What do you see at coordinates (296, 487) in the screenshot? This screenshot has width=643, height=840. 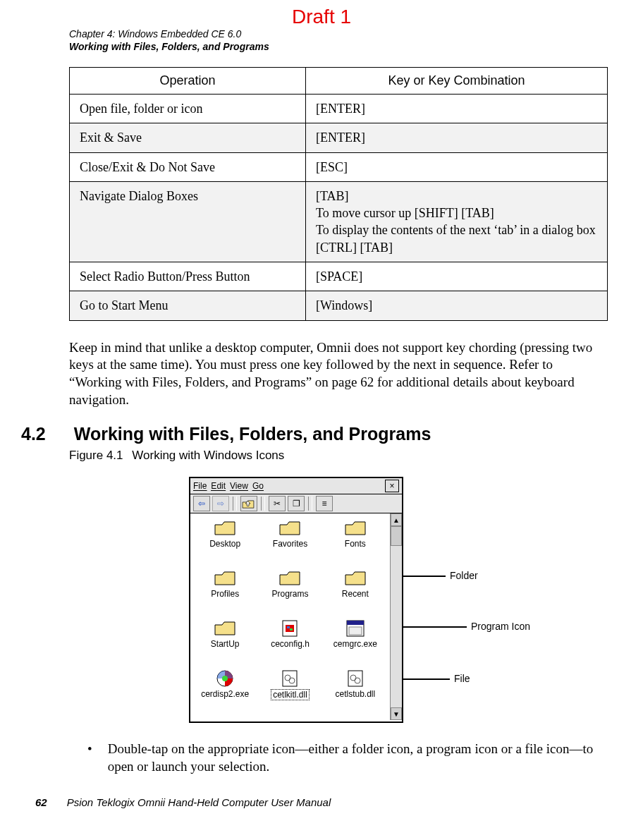 I see `menu-bar: File Edit View Go ×` at bounding box center [296, 487].